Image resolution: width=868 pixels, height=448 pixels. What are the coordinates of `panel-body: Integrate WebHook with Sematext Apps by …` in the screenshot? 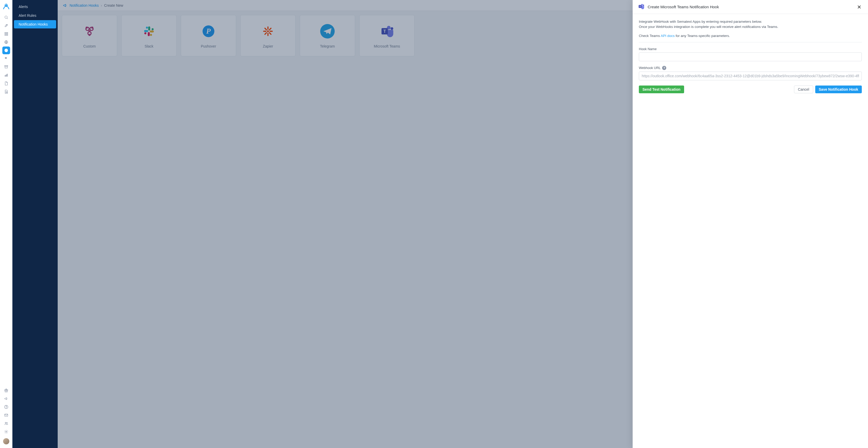 It's located at (750, 56).